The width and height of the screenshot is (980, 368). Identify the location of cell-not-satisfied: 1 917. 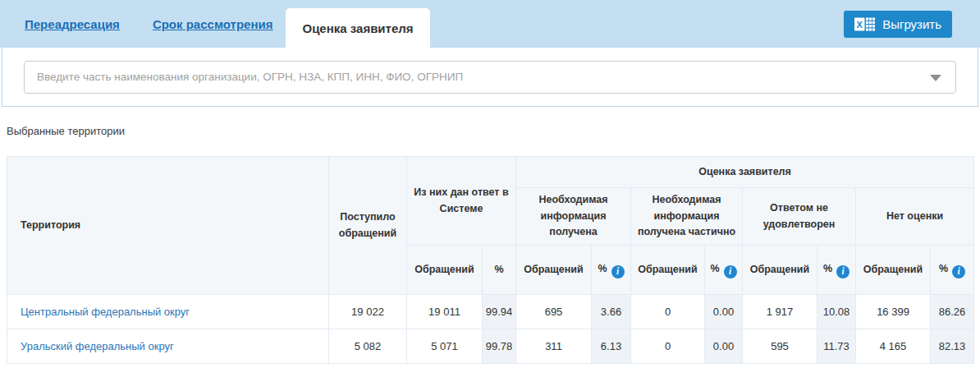
(780, 312).